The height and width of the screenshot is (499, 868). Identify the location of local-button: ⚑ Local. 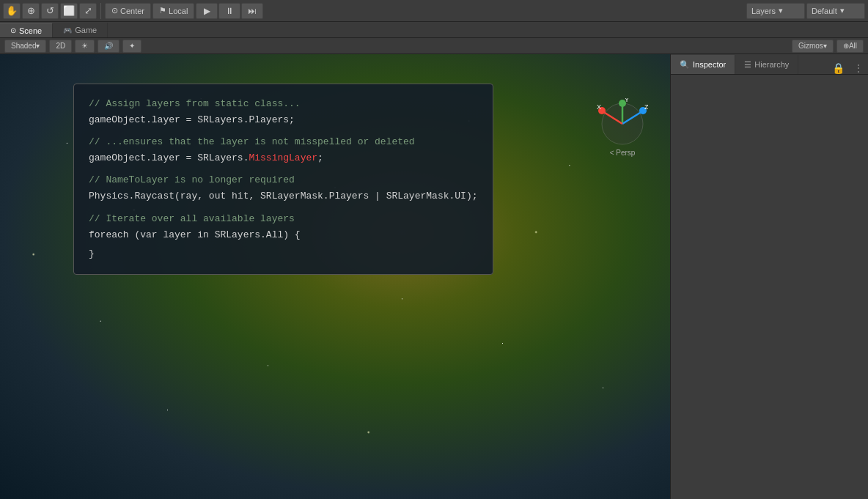
(173, 11).